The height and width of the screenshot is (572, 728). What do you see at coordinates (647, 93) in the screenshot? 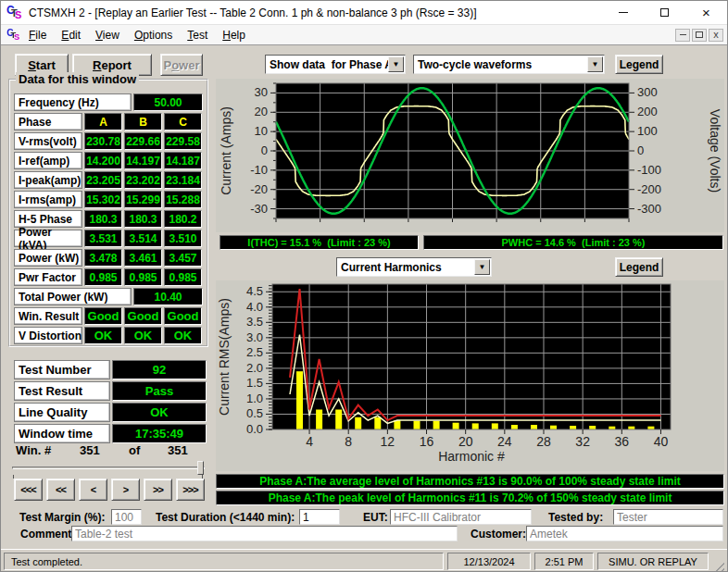
I see `svg-text: 300` at bounding box center [647, 93].